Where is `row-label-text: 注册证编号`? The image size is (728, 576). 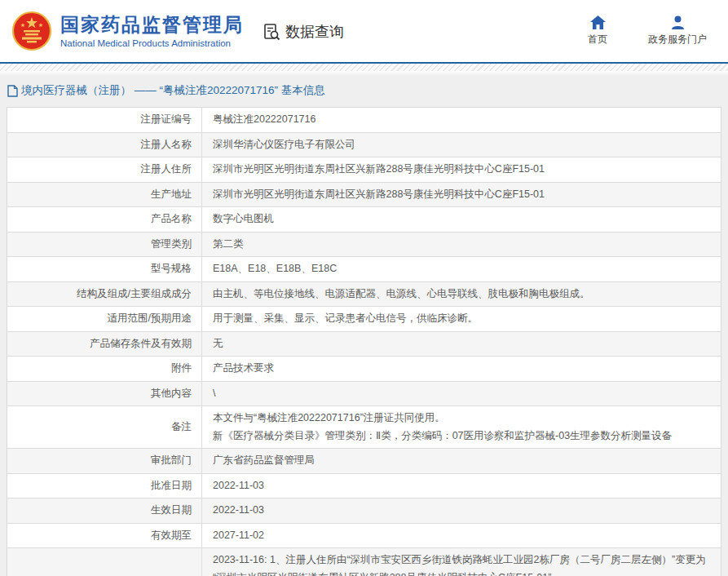
row-label-text: 注册证编号 is located at coordinates (166, 119).